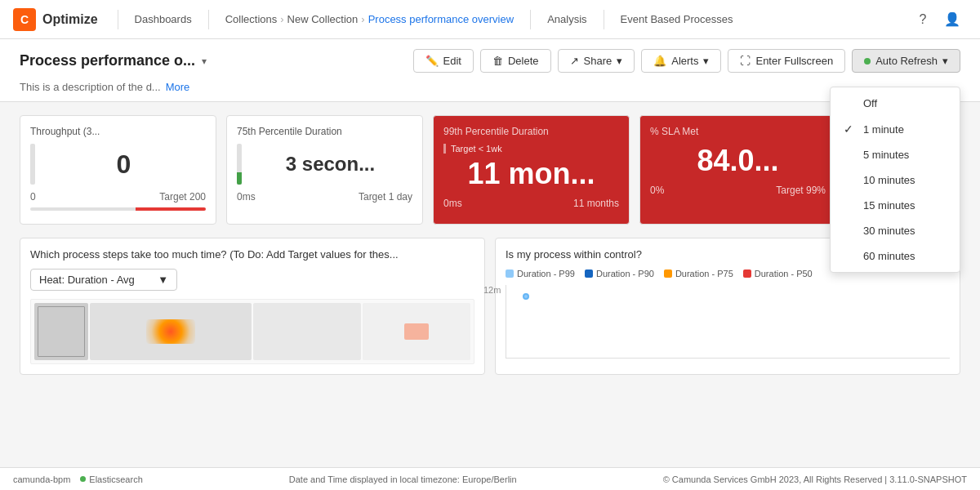 The image size is (980, 490). What do you see at coordinates (118, 164) in the screenshot?
I see `metric-value-throughput: 0` at bounding box center [118, 164].